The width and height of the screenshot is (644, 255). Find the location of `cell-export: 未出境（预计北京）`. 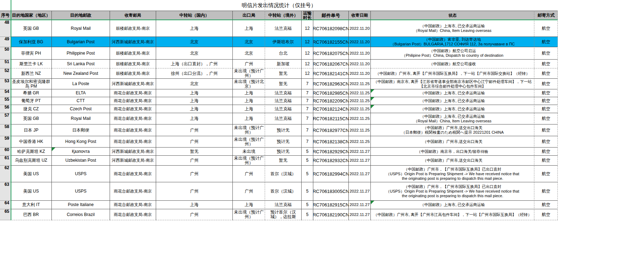

cell-export: 未出境（预计北京） is located at coordinates (249, 84).